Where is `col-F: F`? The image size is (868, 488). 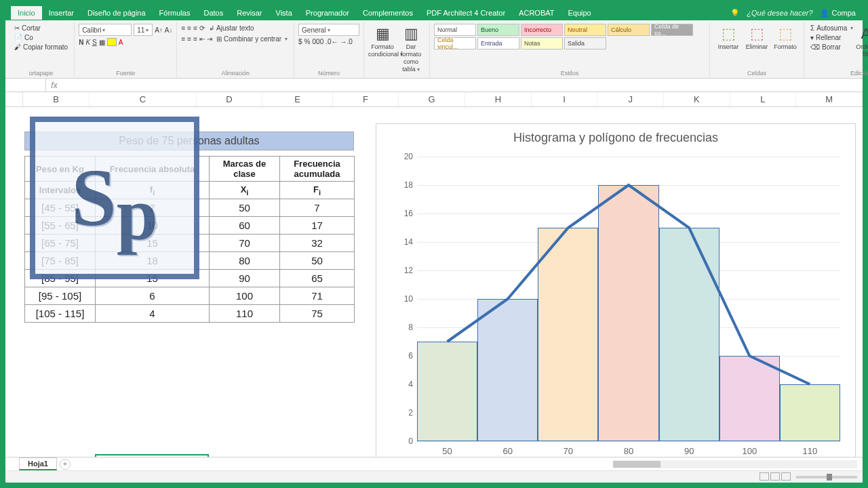 col-F: F is located at coordinates (366, 99).